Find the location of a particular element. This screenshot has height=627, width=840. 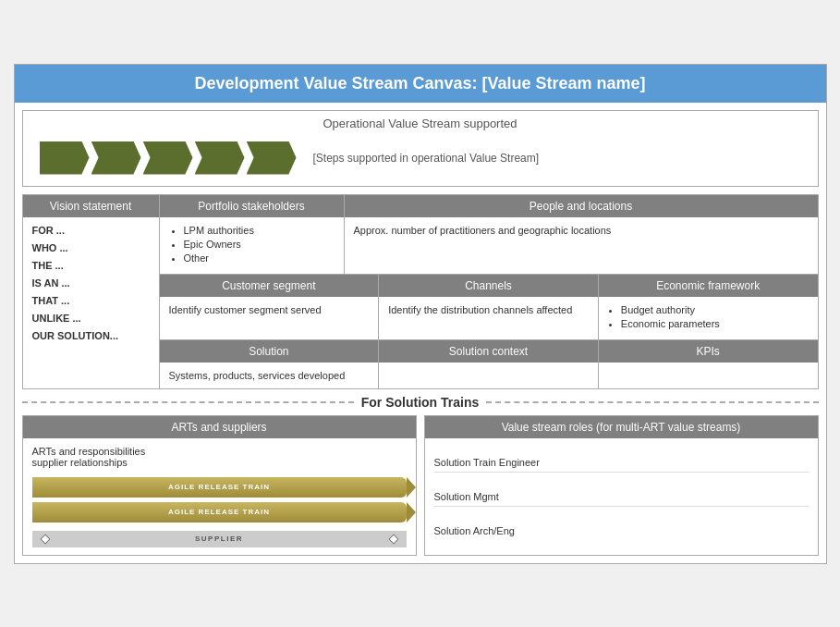

for-solution-trains: For Solution Trains is located at coordinates (420, 402).